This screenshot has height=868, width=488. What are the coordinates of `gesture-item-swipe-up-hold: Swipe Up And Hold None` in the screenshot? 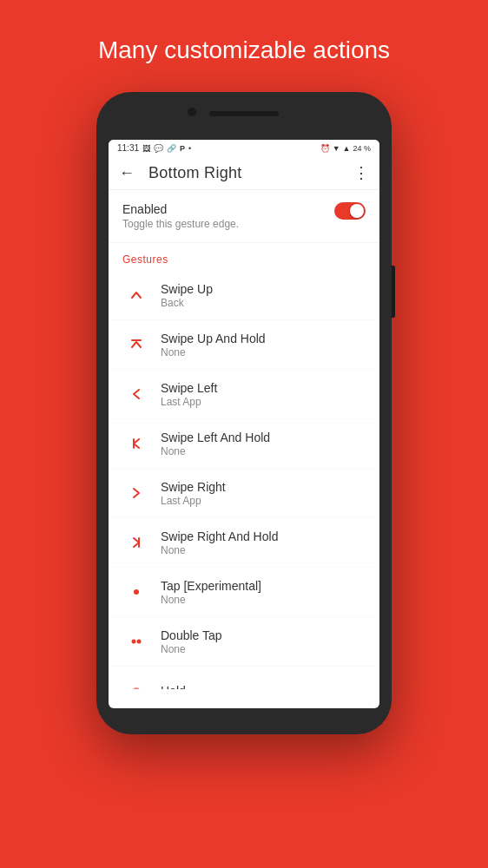 It's located at (244, 345).